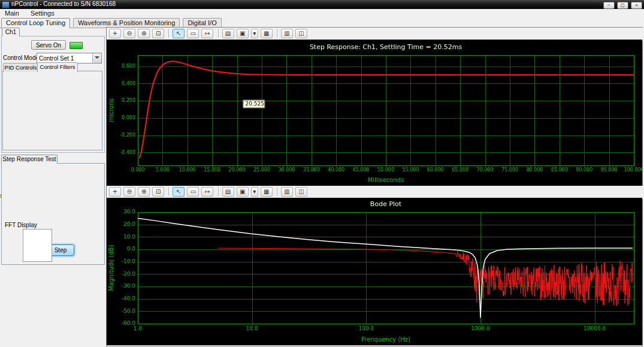  Describe the element at coordinates (622, 5) in the screenshot. I see `window-controls: − ◻ ×` at that location.